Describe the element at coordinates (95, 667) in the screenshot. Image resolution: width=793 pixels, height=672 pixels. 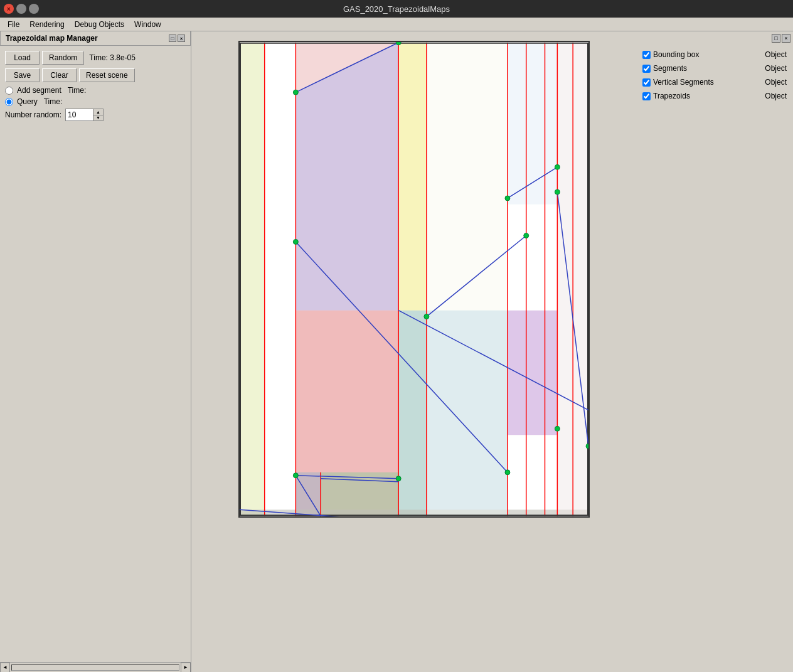
I see `panel-scrollbar-bottom: ◄ ►` at that location.